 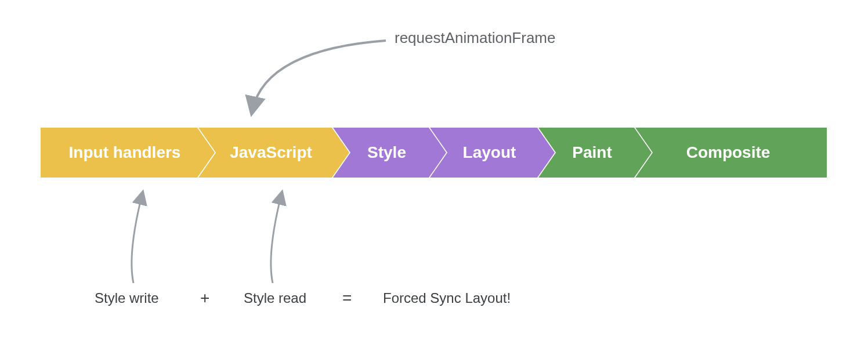 What do you see at coordinates (475, 38) in the screenshot?
I see `raf-label: requestAnimationFrame` at bounding box center [475, 38].